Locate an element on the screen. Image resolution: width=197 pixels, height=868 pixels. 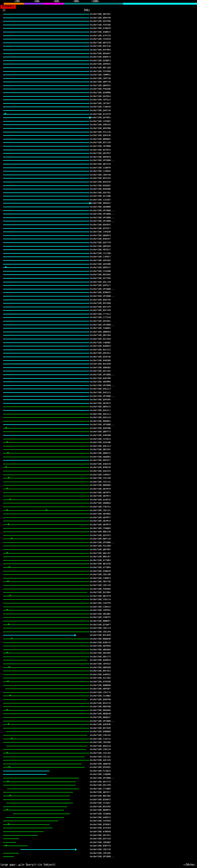
hit-accession-link: UniRef100_A8UGU1 is located at coordinates (100, 203).